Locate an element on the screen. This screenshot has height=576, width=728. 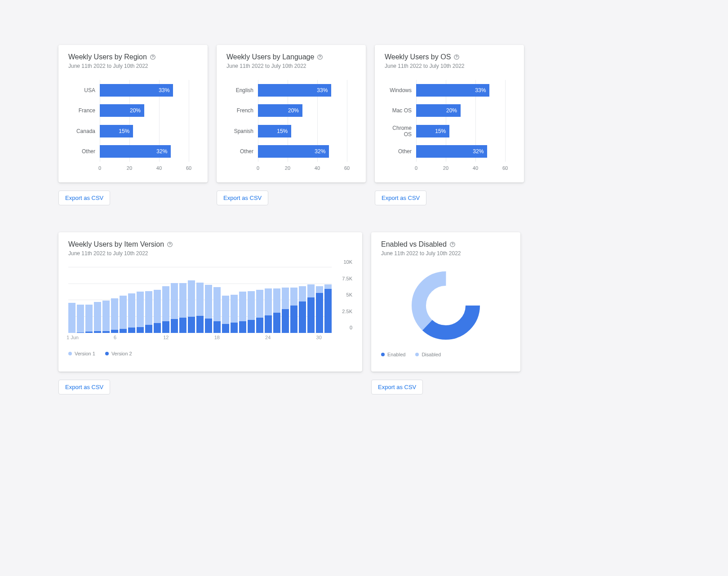
category-label: Windows is located at coordinates (400, 90).